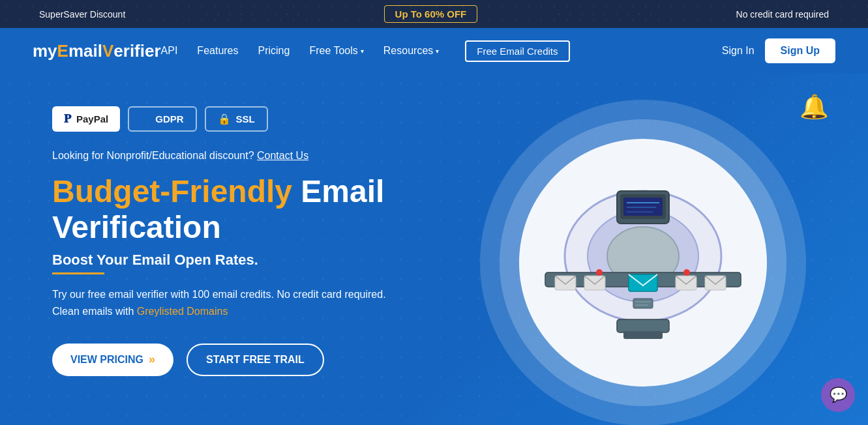 This screenshot has width=868, height=425. What do you see at coordinates (228, 302) in the screenshot?
I see `hero-description: Try our free email verifier with 100 ema…` at bounding box center [228, 302].